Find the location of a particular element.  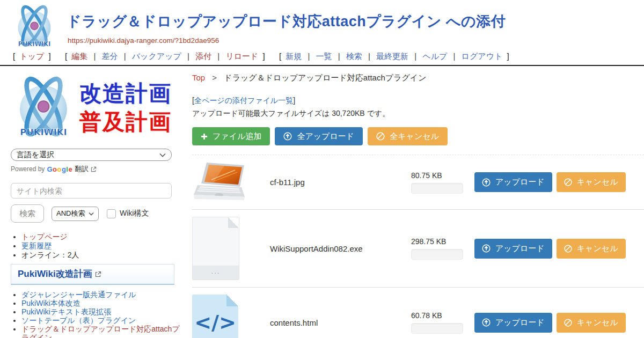

sidebar-item-toppage: トップページ is located at coordinates (45, 237).